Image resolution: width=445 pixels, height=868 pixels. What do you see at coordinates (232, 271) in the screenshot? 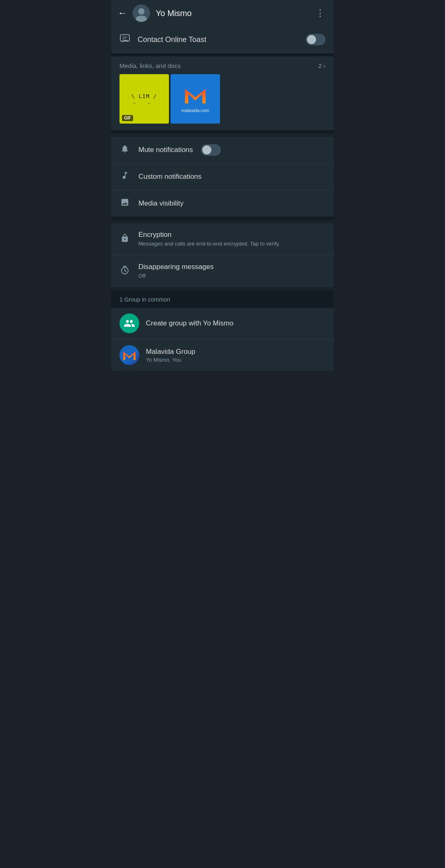
I see `disappearing-messages-content: Disappearing messages Off` at bounding box center [232, 271].